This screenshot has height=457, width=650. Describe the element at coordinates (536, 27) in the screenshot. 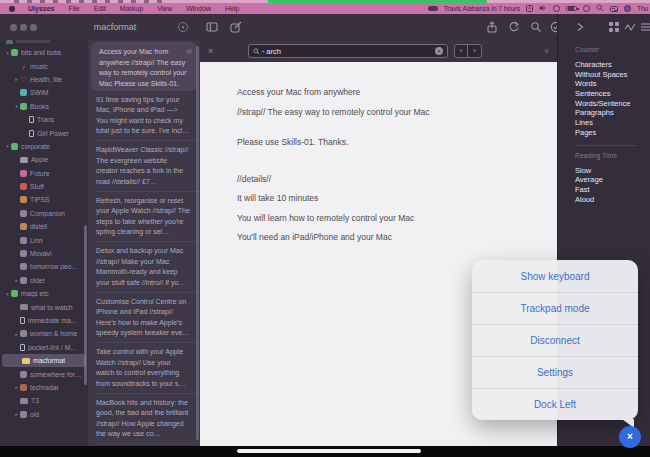

I see `search-icon` at that location.